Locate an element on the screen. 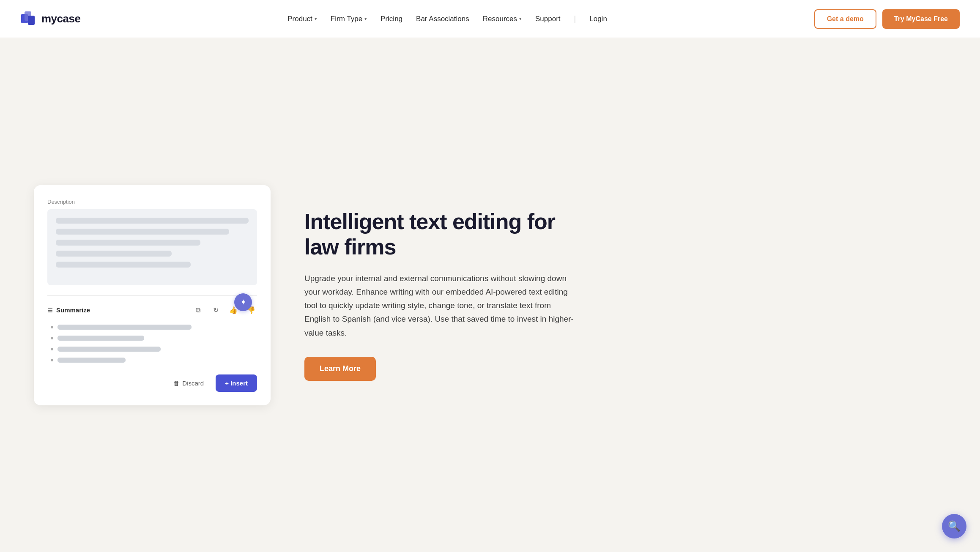  description-label: Description is located at coordinates (152, 202).